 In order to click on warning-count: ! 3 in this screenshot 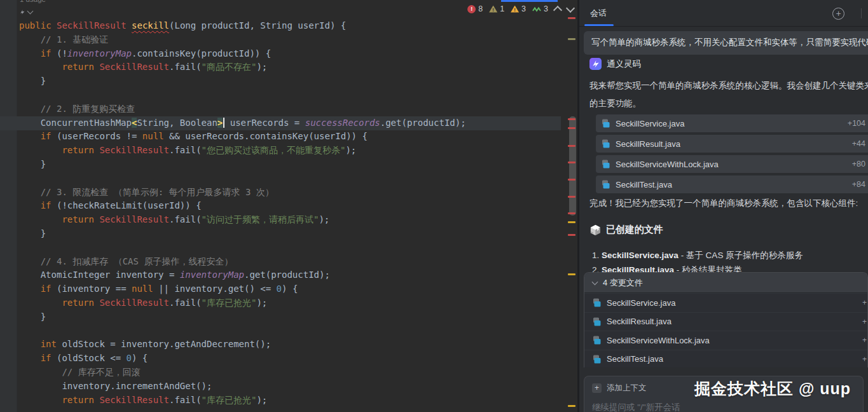, I will do `click(518, 9)`.